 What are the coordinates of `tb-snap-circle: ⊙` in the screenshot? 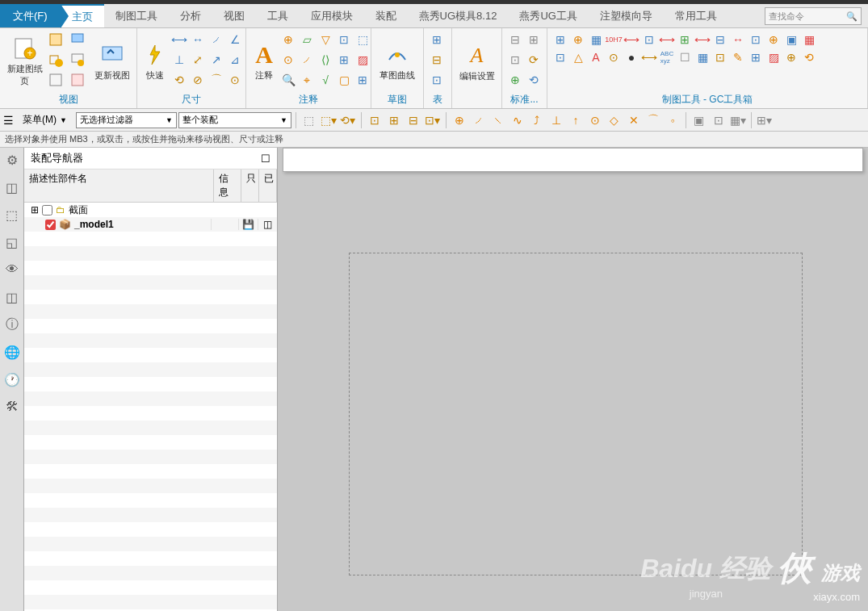 It's located at (595, 120).